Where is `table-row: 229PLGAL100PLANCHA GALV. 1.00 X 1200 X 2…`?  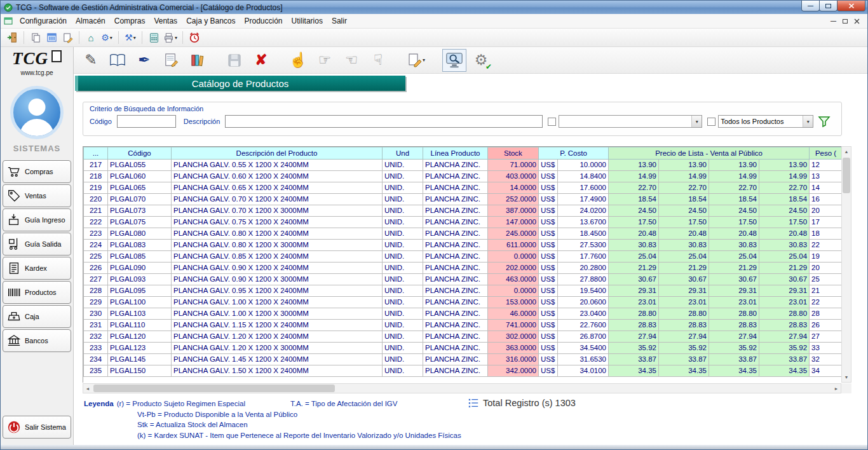
table-row: 229PLGAL100PLANCHA GALV. 1.00 X 1200 X 2… is located at coordinates (463, 303).